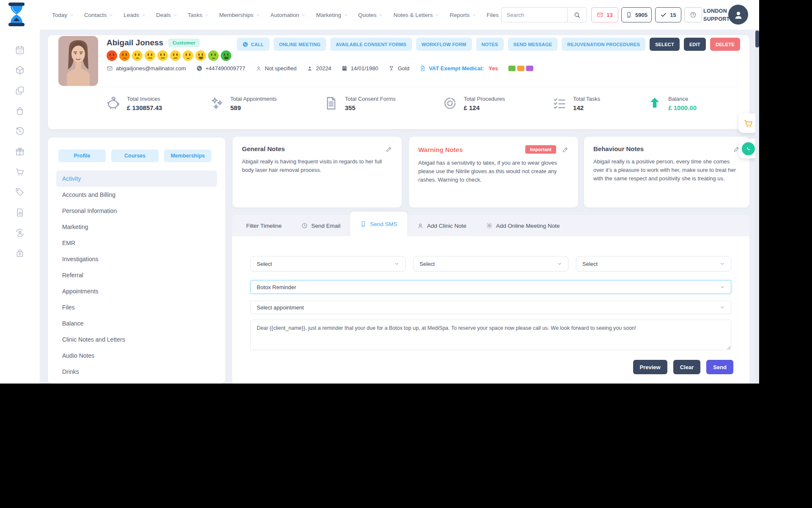 Image resolution: width=812 pixels, height=508 pixels. What do you see at coordinates (137, 323) in the screenshot?
I see `profile-menu-item: Balance` at bounding box center [137, 323].